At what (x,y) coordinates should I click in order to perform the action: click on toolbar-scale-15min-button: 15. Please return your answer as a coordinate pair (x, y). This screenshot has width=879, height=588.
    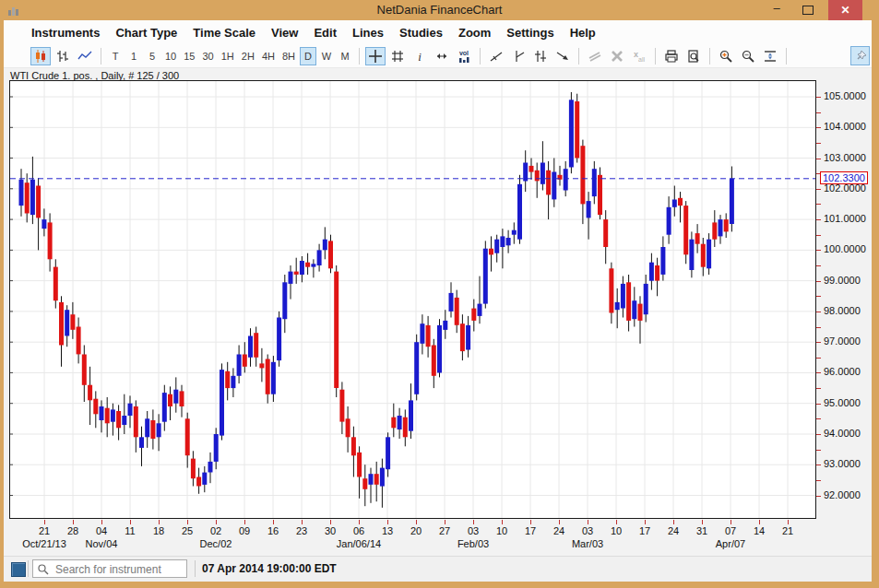
    Looking at the image, I should click on (189, 56).